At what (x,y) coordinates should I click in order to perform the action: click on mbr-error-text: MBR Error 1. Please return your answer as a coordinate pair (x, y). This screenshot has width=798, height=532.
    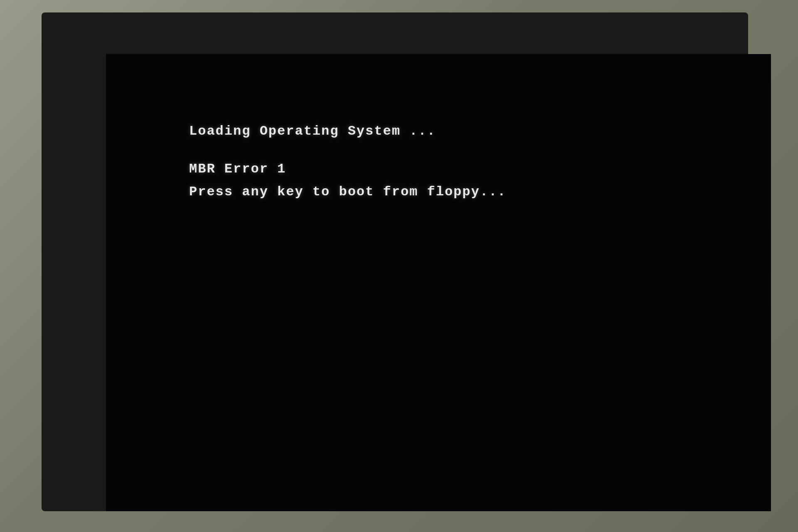
    Looking at the image, I should click on (238, 169).